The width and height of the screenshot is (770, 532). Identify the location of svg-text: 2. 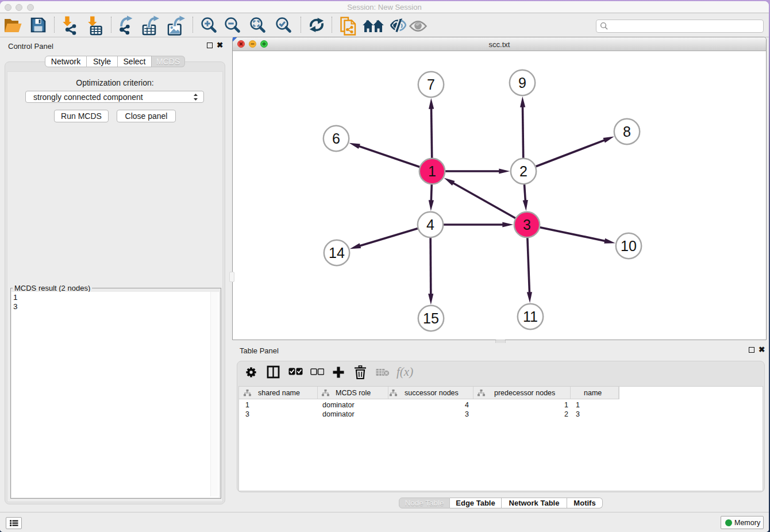
(523, 171).